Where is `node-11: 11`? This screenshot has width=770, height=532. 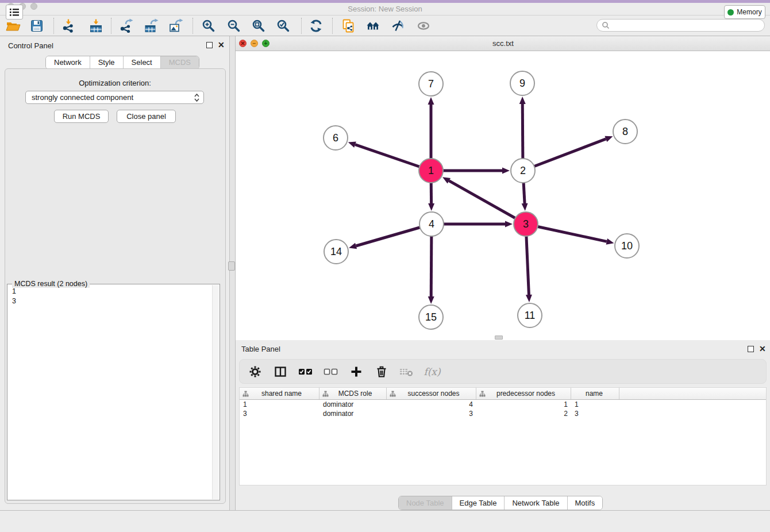
node-11: 11 is located at coordinates (530, 315).